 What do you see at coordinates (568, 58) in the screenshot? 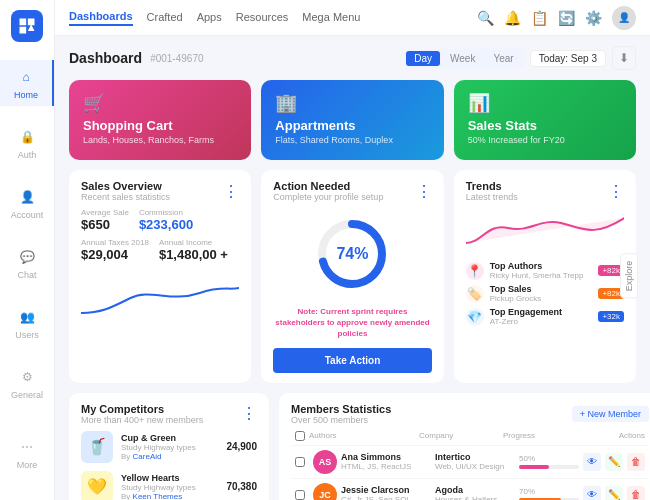
I see `today-badge: Today: Sep 3` at bounding box center [568, 58].